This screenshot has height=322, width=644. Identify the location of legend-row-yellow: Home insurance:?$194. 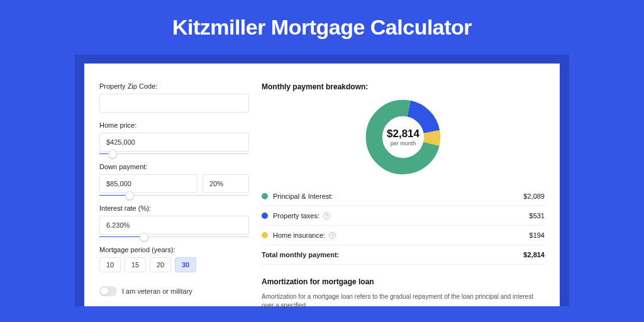
(403, 235).